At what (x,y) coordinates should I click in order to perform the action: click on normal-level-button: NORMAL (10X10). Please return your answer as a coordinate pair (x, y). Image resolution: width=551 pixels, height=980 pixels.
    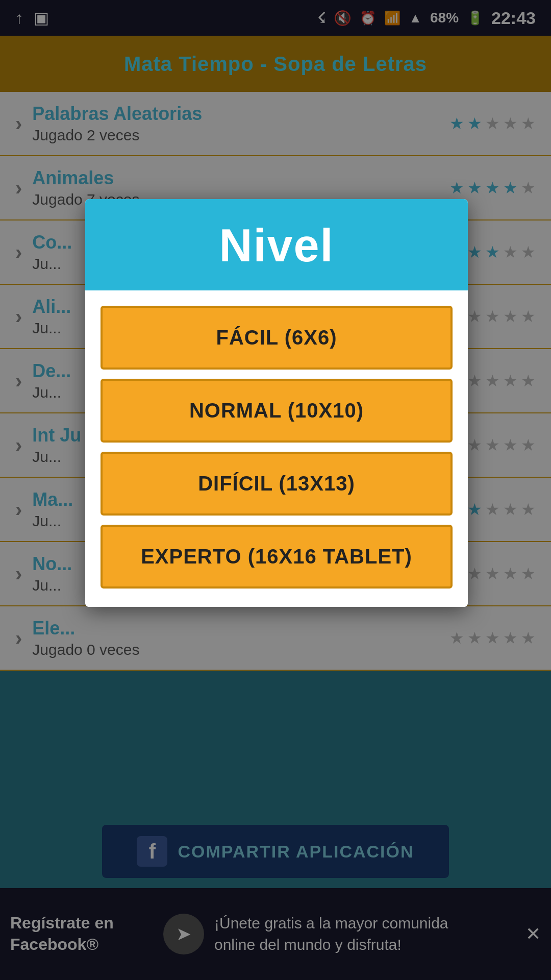
    Looking at the image, I should click on (277, 410).